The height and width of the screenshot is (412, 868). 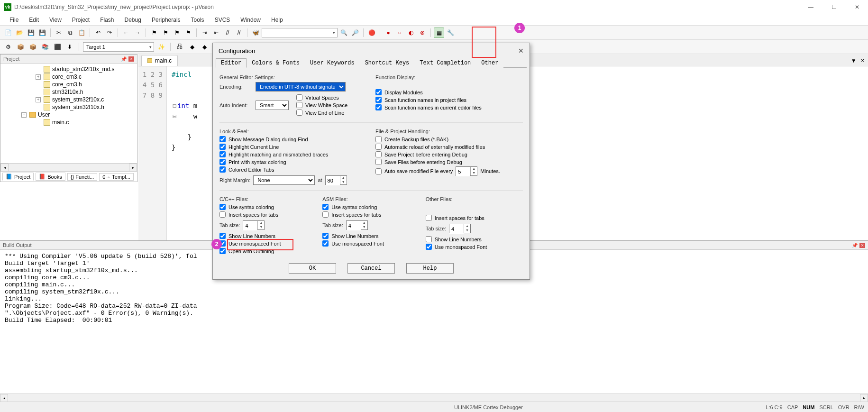 What do you see at coordinates (460, 229) in the screenshot?
I see `other-tabsize-spinner: ▲▼` at bounding box center [460, 229].